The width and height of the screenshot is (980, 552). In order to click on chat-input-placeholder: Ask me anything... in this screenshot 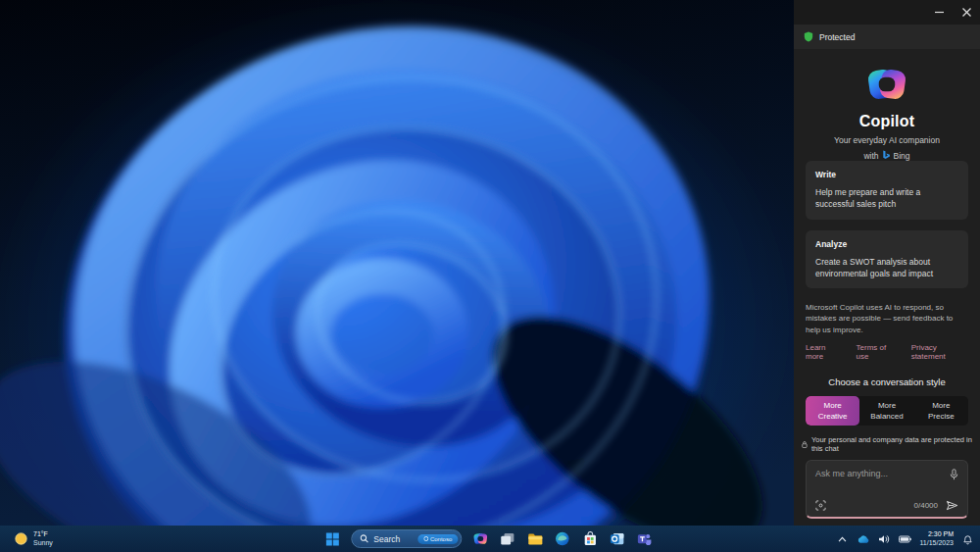, I will do `click(852, 474)`.